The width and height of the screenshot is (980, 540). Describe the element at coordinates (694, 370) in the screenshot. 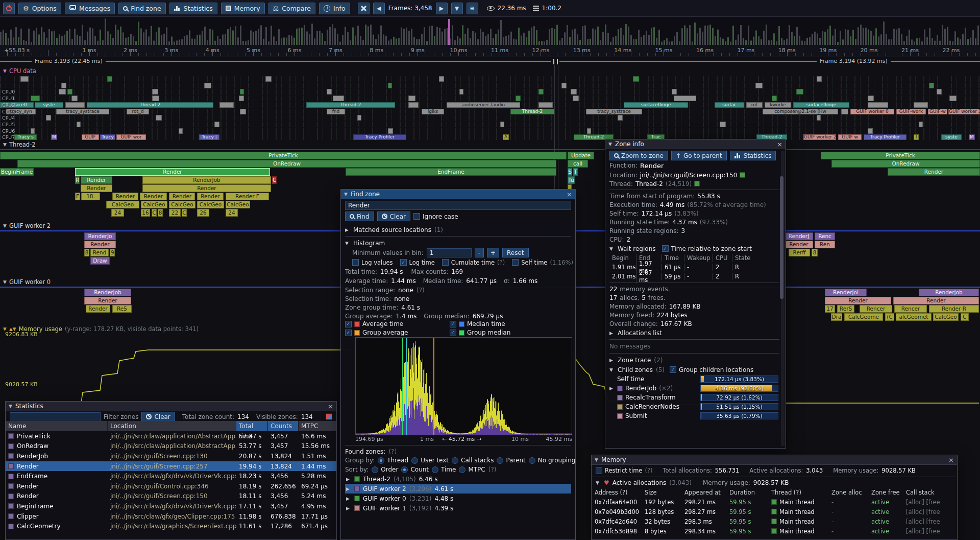

I see `child-zones-header: ▼ Child zones(5) ✓Group children locatio…` at that location.